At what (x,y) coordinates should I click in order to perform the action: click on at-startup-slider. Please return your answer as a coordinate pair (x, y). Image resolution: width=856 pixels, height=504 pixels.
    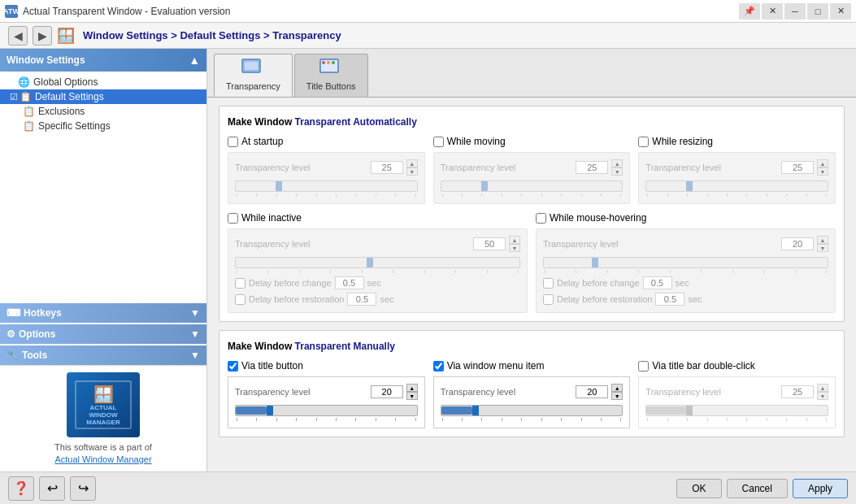
    Looking at the image, I should click on (327, 186).